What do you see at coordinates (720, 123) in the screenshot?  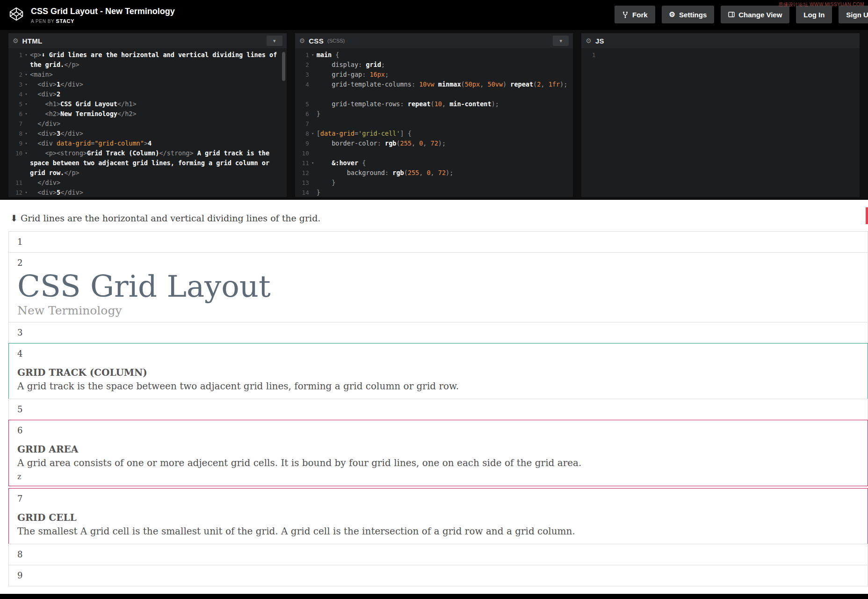 I see `js-code: 1` at bounding box center [720, 123].